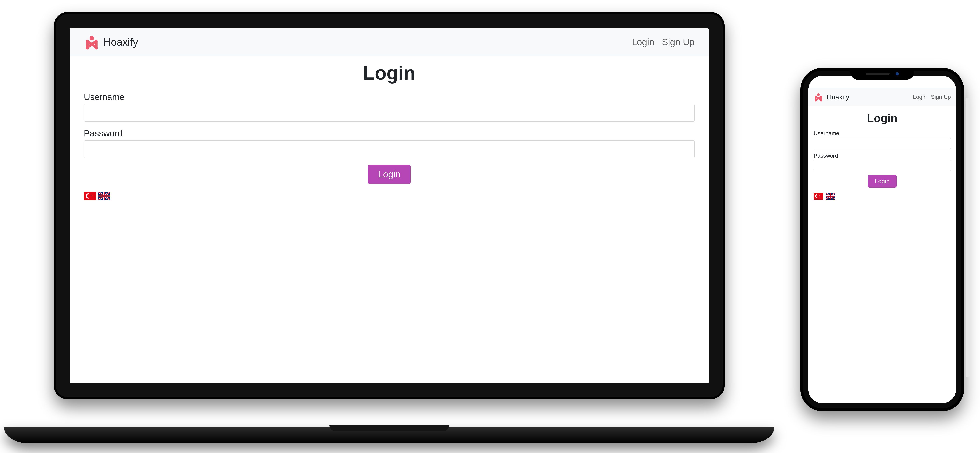  What do you see at coordinates (882, 239) in the screenshot?
I see `phone-screen: Hoaxify Login Sign Up Login Username Pas…` at bounding box center [882, 239].